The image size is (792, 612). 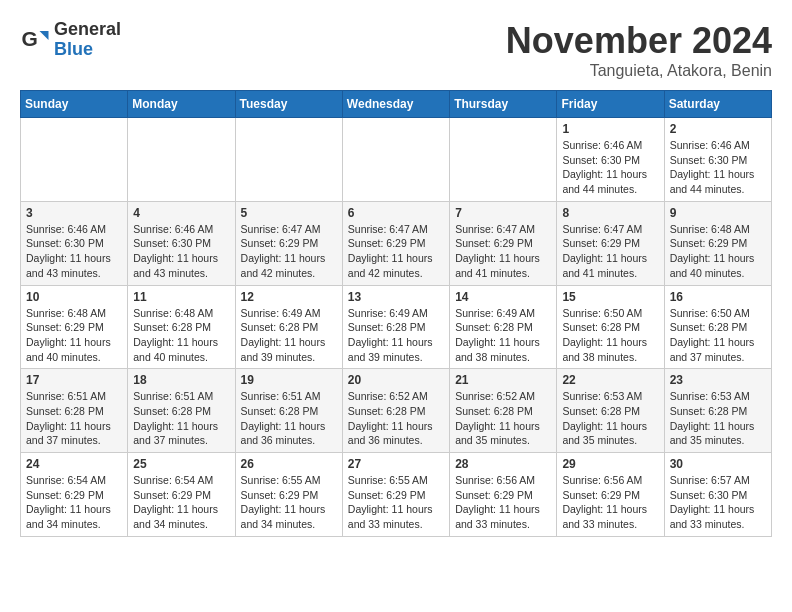 I want to click on calendar-cell: 19Sunrise: 6:51 AMSunset: 6:28 PMDayligh…, so click(x=288, y=411).